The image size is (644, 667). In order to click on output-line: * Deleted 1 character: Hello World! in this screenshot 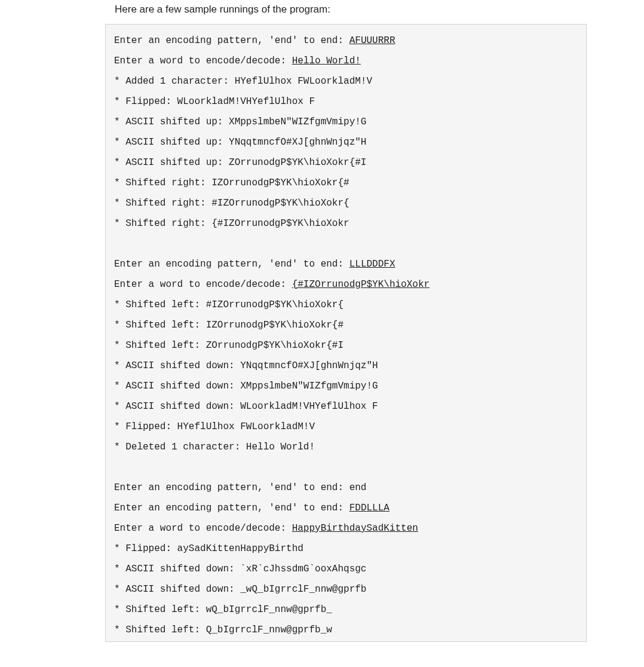, I will do `click(346, 447)`.